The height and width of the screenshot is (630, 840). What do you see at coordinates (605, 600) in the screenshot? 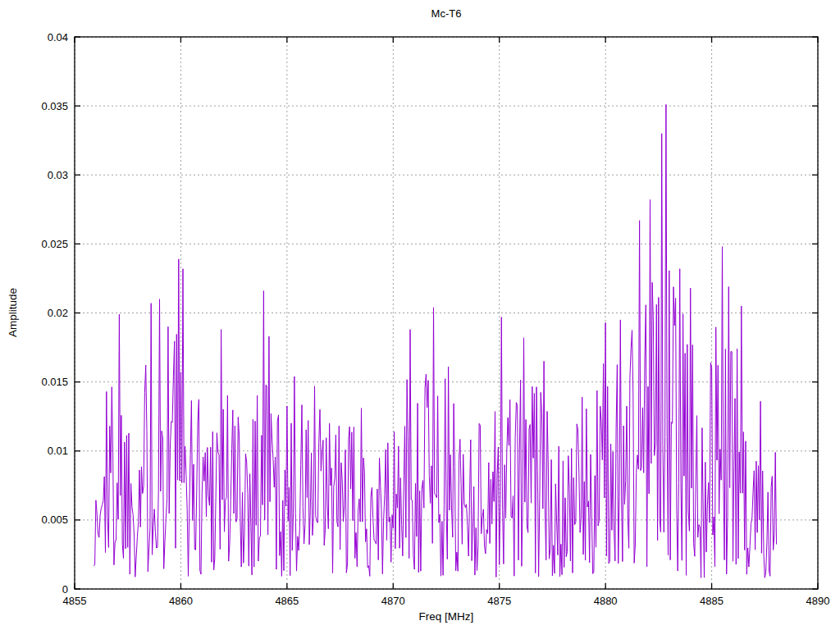
I see `x-tick-label: 4880` at bounding box center [605, 600].